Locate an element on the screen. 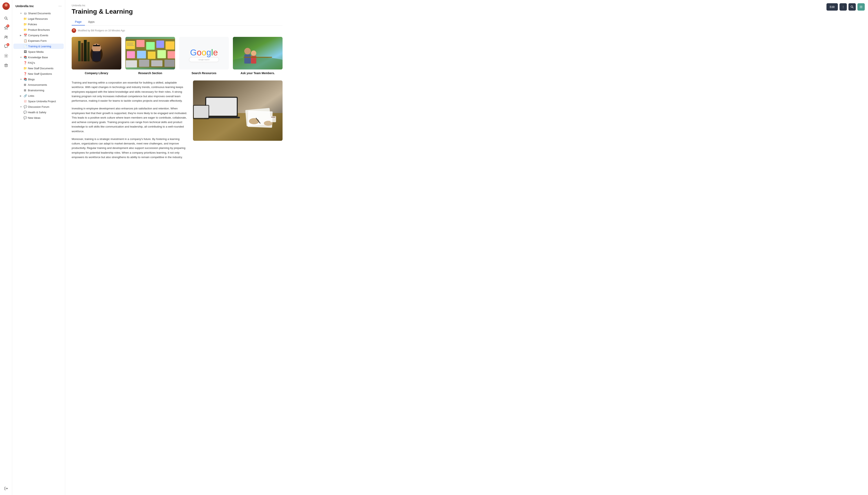 This screenshot has width=868, height=495. sidebar-item-label: New Staff Documents is located at coordinates (45, 69).